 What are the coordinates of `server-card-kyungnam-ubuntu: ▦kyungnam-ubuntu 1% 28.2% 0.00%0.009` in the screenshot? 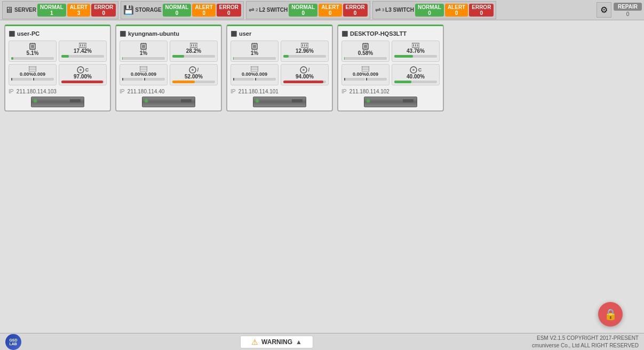 It's located at (169, 68).